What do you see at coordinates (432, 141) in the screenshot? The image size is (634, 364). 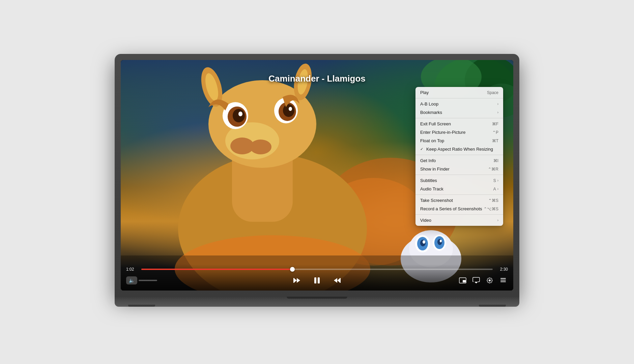 I see `menu-float-label: Float on Top` at bounding box center [432, 141].